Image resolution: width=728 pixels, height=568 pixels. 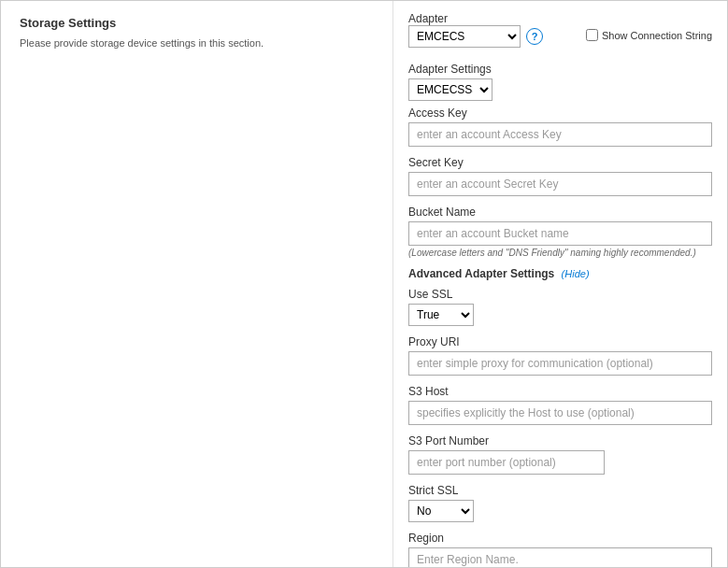 What do you see at coordinates (561, 306) in the screenshot?
I see `use-ssl-group: Use SSL True False` at bounding box center [561, 306].